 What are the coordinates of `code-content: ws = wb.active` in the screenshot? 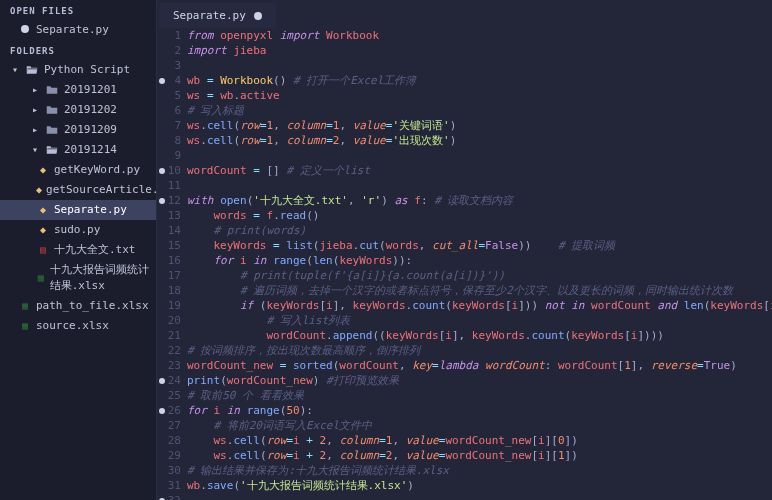 It's located at (234, 96).